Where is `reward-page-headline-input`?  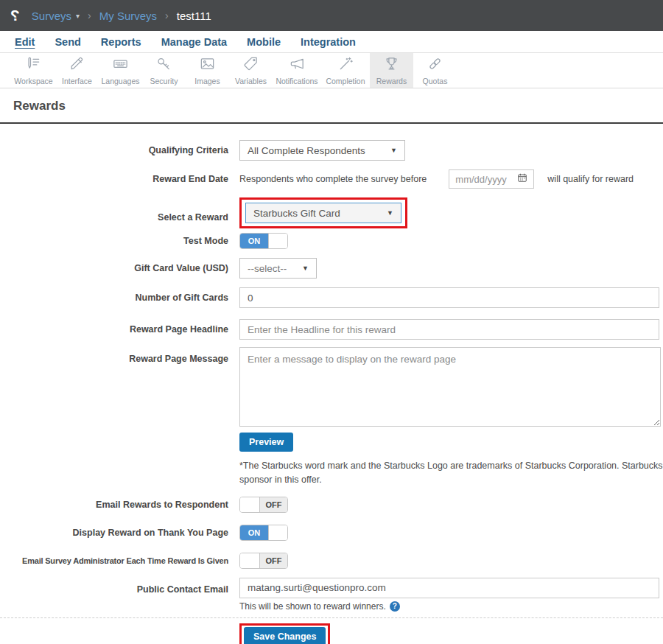
reward-page-headline-input is located at coordinates (449, 329).